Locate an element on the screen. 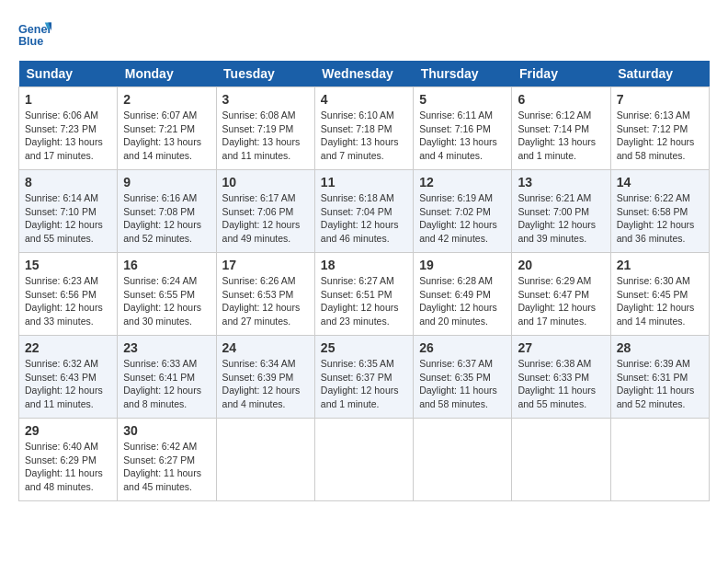 Image resolution: width=728 pixels, height=563 pixels. weekday-header-thursday: Thursday is located at coordinates (463, 74).